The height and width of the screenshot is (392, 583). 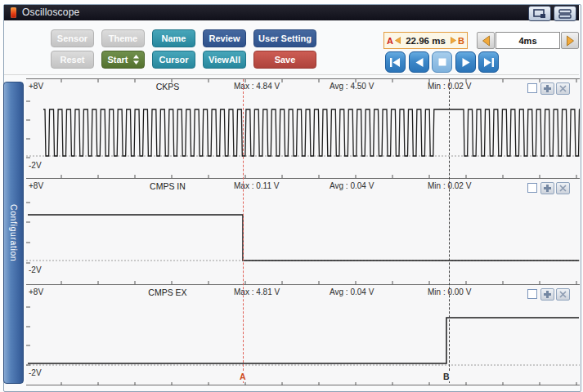 What do you see at coordinates (123, 60) in the screenshot?
I see `start-button: Start` at bounding box center [123, 60].